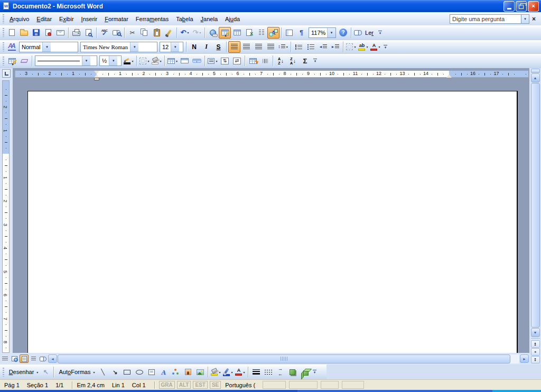 The height and width of the screenshot is (392, 541). What do you see at coordinates (116, 19) in the screenshot?
I see `menu-item-formatar: Formatar` at bounding box center [116, 19].